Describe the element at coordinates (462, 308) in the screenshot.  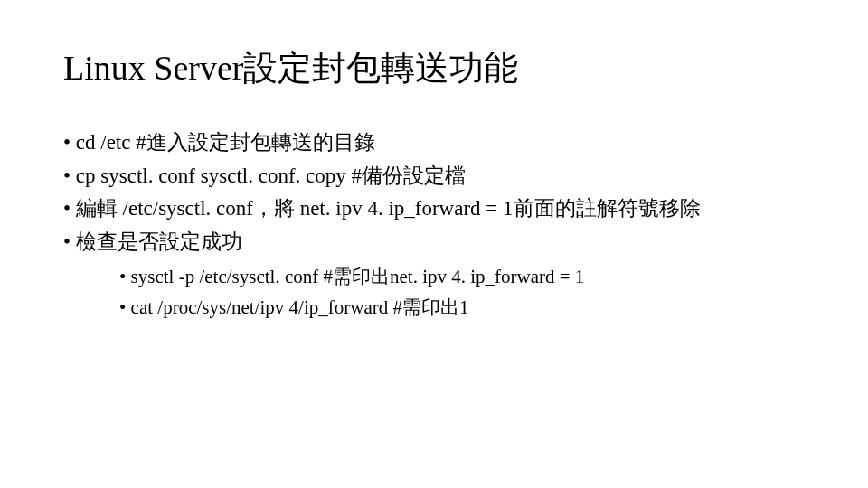
I see `list-item: cat /proc/sys/net/ipv 4/ip_forward #需印出1` at that location.